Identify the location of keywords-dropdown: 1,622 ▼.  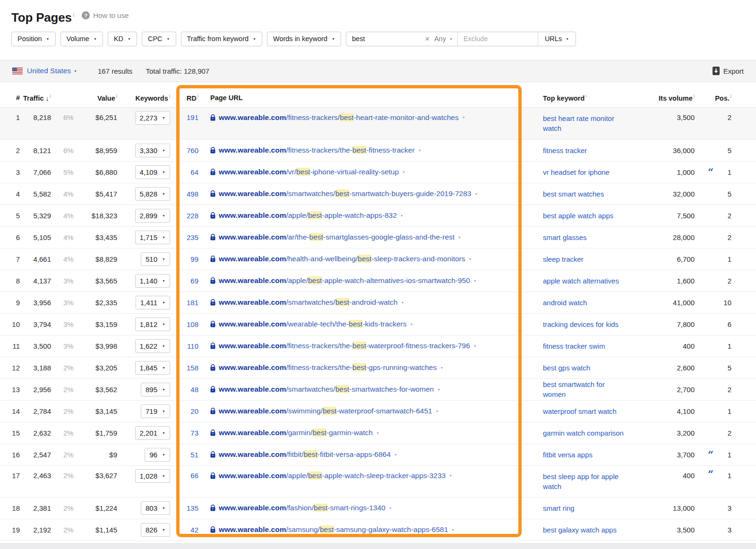
(153, 346).